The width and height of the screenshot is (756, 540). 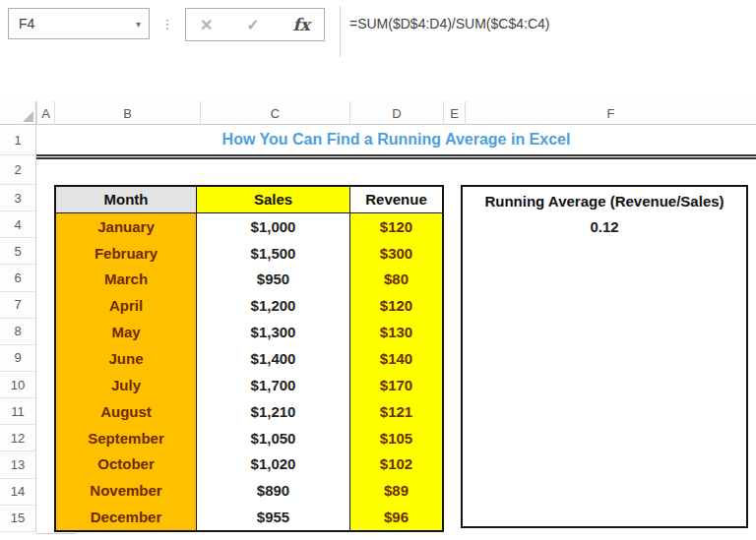 What do you see at coordinates (18, 113) in the screenshot?
I see `select-all-button` at bounding box center [18, 113].